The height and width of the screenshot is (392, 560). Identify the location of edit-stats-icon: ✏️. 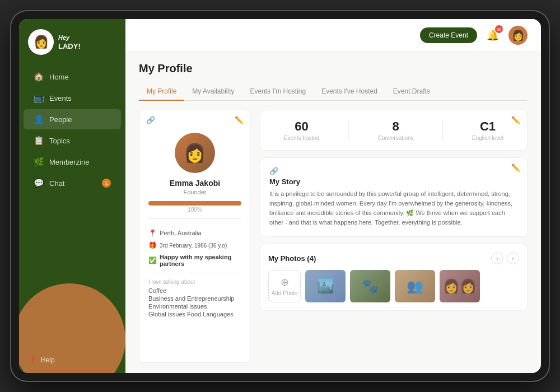
(516, 120).